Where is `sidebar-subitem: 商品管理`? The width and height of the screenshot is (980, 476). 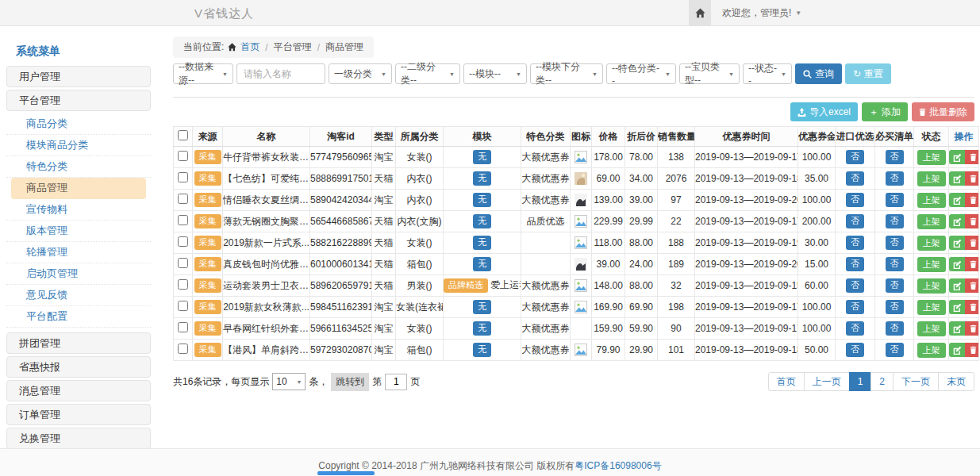
sidebar-subitem: 商品管理 is located at coordinates (79, 189).